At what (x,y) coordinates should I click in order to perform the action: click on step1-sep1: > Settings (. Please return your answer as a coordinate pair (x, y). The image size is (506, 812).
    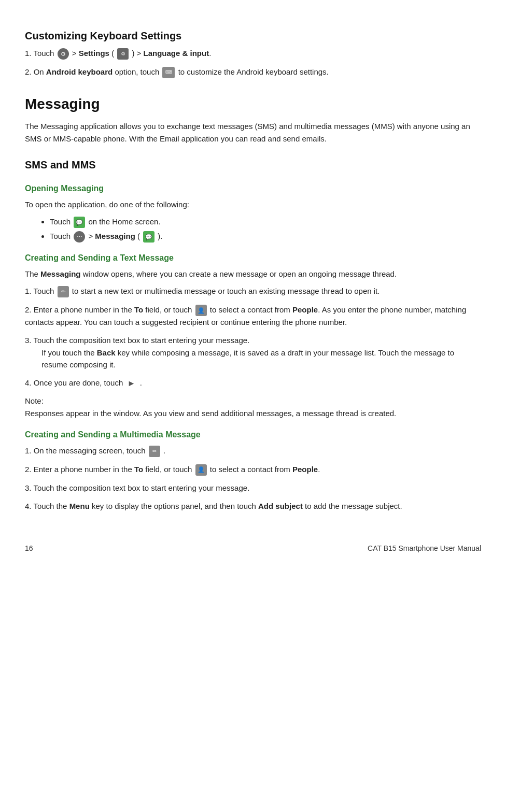
    Looking at the image, I should click on (93, 53).